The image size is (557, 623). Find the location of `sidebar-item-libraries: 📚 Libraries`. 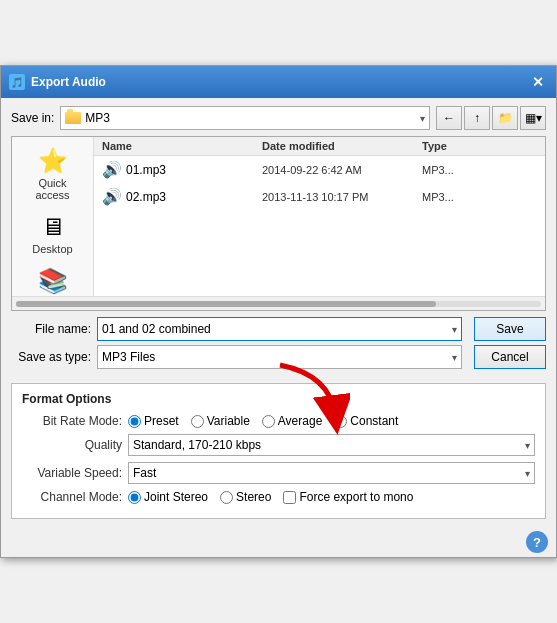

sidebar-item-libraries: 📚 Libraries is located at coordinates (52, 280).